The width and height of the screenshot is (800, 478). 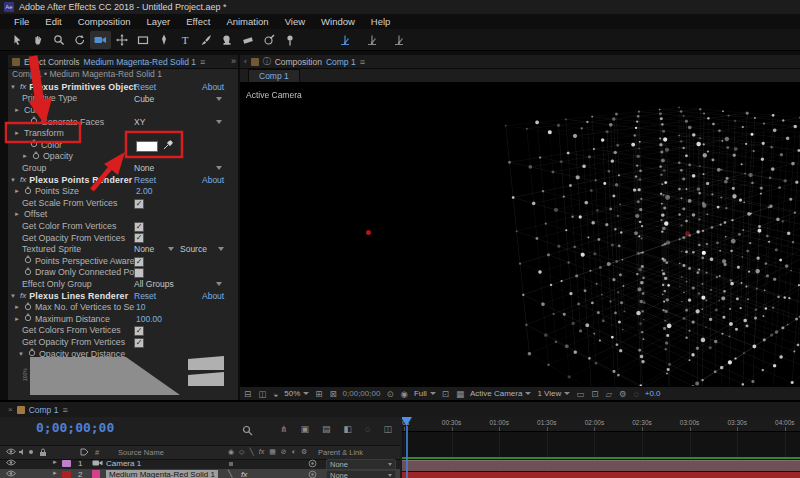 I want to click on effect-property-row: Primitive TypeCube, so click(x=123, y=99).